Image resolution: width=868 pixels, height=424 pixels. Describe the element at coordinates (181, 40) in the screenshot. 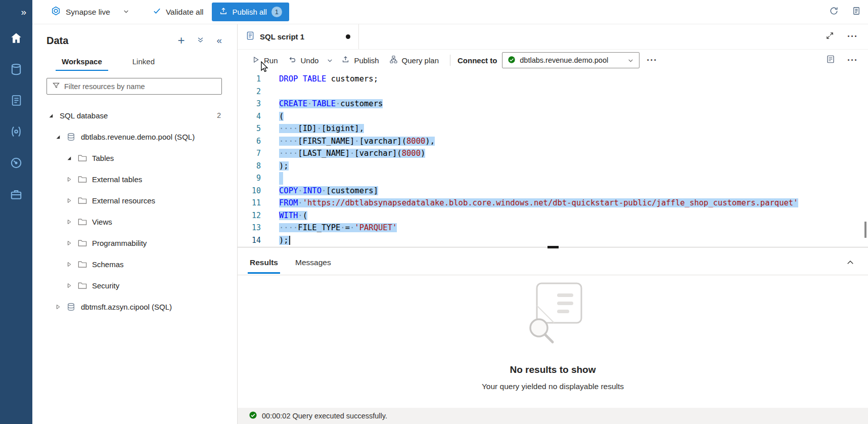

I see `add-resource-icon: +` at that location.